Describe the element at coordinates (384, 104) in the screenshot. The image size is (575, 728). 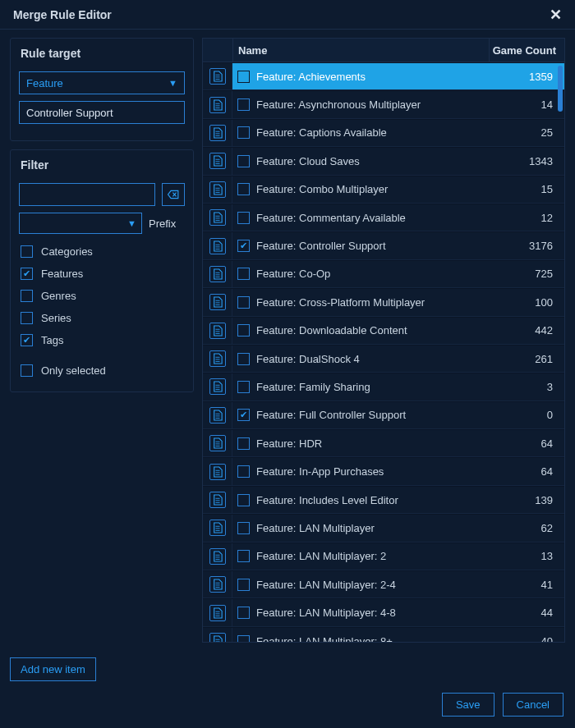
I see `table-row: Feature: Asynchronous Multiplayer14` at that location.